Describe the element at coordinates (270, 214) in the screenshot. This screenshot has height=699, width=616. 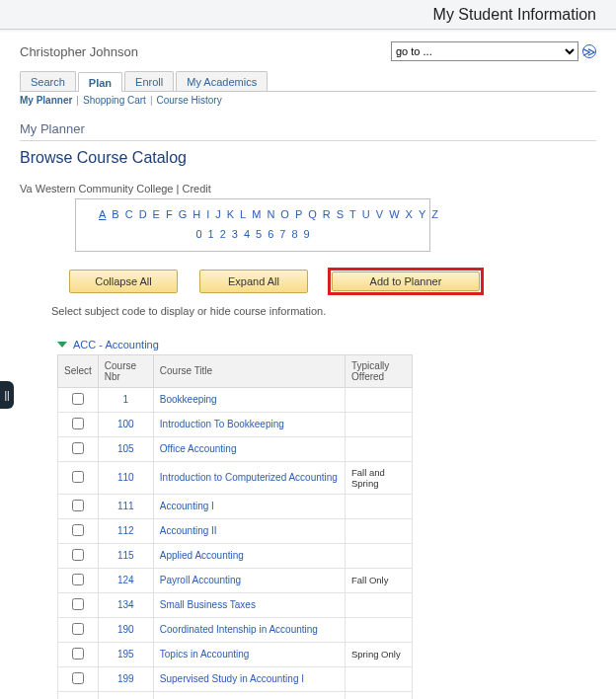
I see `alpha-link-n: N` at that location.